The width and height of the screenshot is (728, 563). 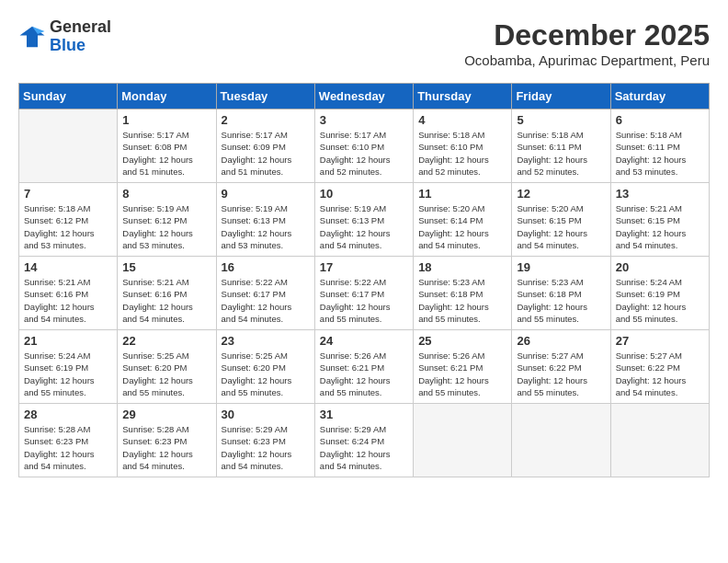 I want to click on calendar-day-cell: 16Sunrise: 5:22 AM Sunset: 6:17 PM Dayli…, so click(x=265, y=293).